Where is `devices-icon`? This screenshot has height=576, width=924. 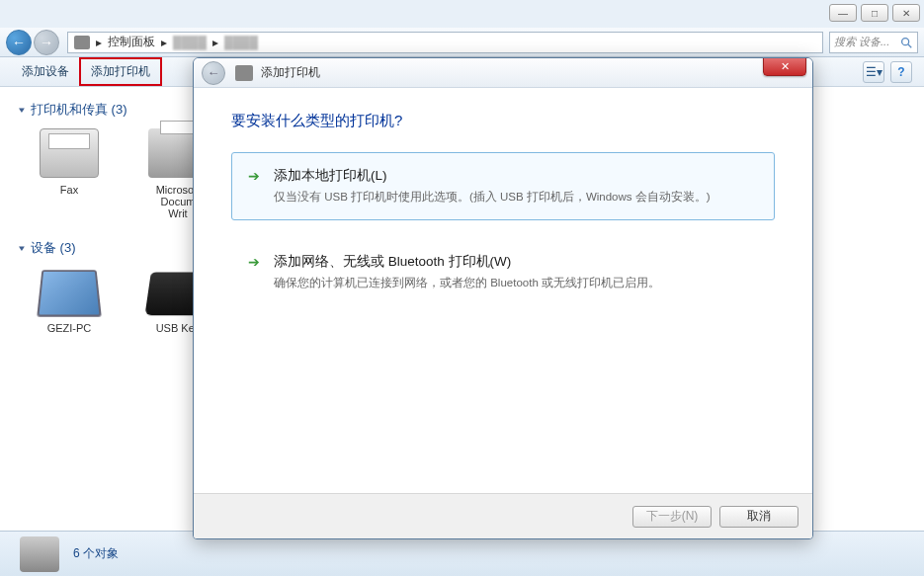
devices-icon is located at coordinates (82, 42).